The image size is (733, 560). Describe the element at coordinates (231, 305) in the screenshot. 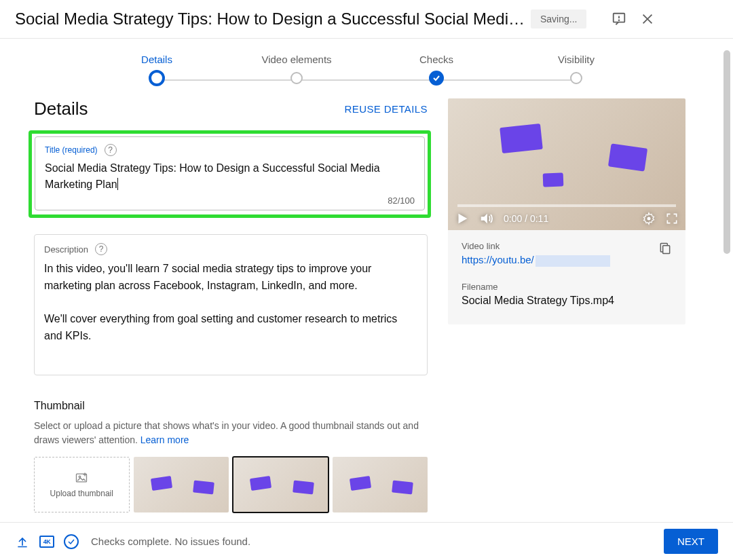

I see `description-field: Description ? In this video, you'll lear…` at that location.